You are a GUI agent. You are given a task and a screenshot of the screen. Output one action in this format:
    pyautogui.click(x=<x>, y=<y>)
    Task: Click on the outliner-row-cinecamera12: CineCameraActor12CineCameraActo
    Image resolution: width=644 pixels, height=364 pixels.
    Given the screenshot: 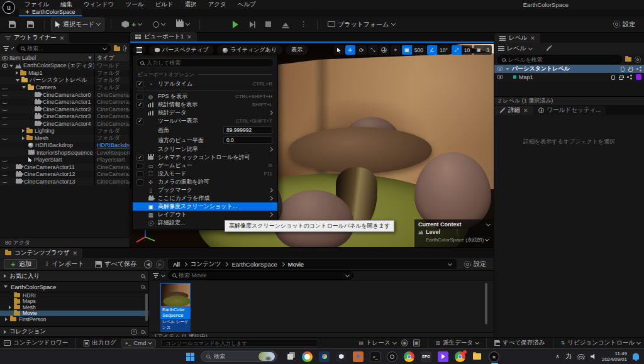 What is the action you would take?
    pyautogui.click(x=65, y=175)
    